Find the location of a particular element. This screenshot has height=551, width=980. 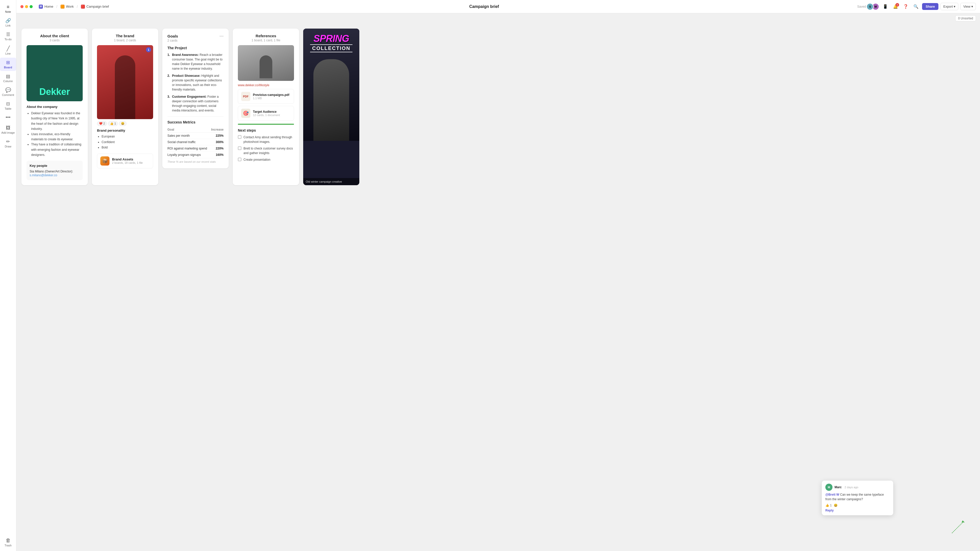

target-audience-item: 🎯 Target Audience 12 cards, 1 document is located at coordinates (266, 113).